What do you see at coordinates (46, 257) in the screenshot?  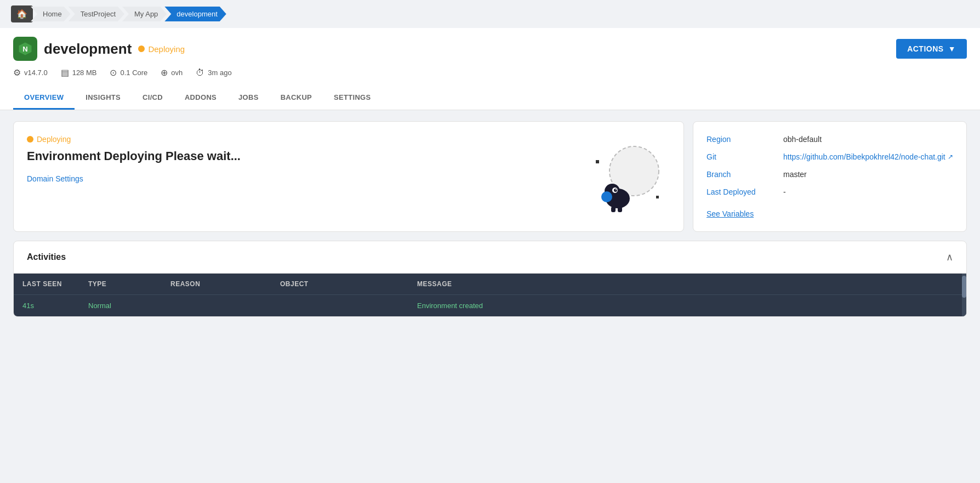 I see `activities-title: Activities` at bounding box center [46, 257].